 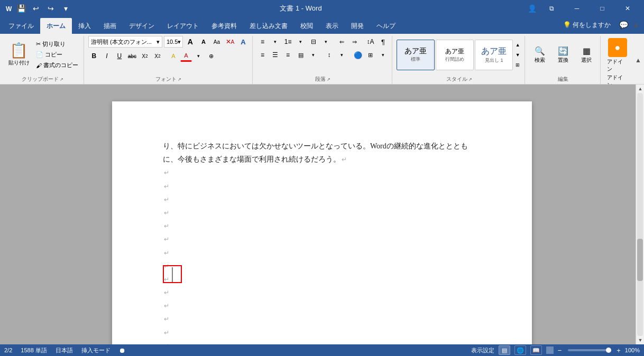 What do you see at coordinates (416, 55) in the screenshot?
I see `style-standard: あア亜 標準` at bounding box center [416, 55].